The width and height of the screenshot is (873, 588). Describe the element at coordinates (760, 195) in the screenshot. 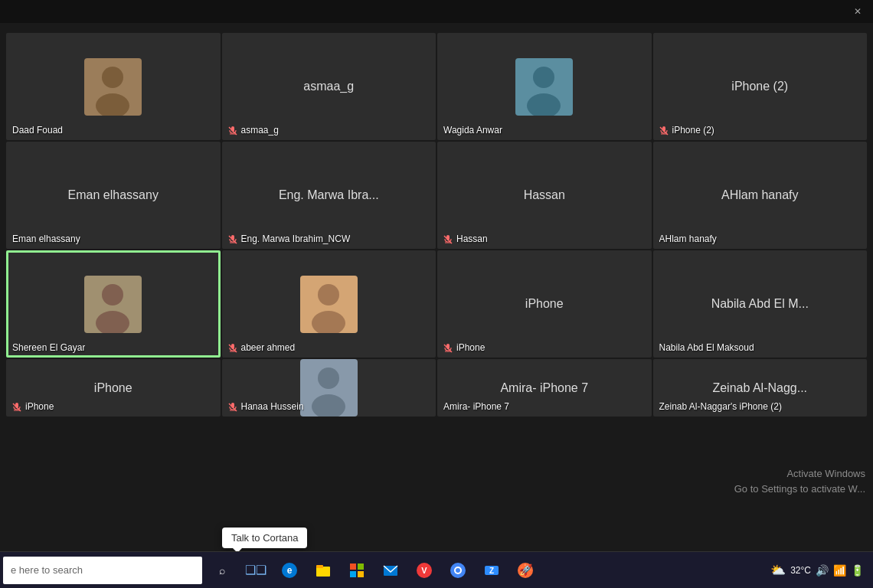

I see `video-cell-ahlam-hanafy: AHlam hanafyAHlam hanafy` at that location.